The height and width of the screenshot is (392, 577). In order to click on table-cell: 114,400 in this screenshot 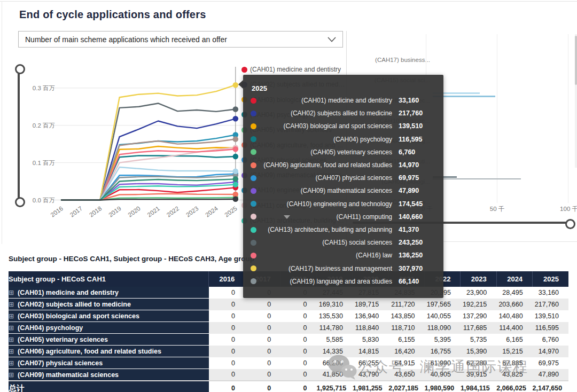, I will do `click(514, 328)`.